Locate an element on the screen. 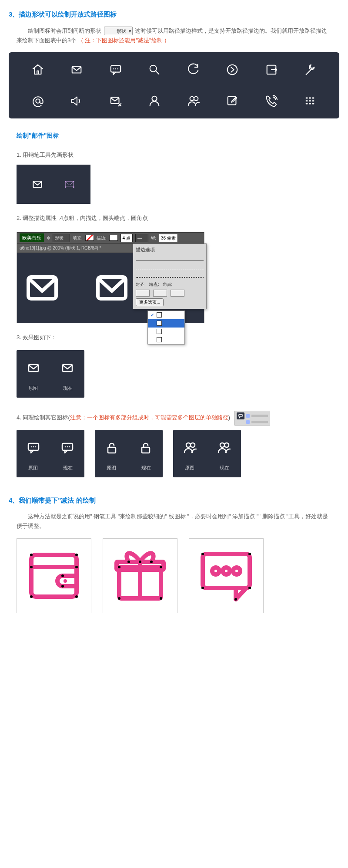  align-label: 对齐: is located at coordinates (141, 284).